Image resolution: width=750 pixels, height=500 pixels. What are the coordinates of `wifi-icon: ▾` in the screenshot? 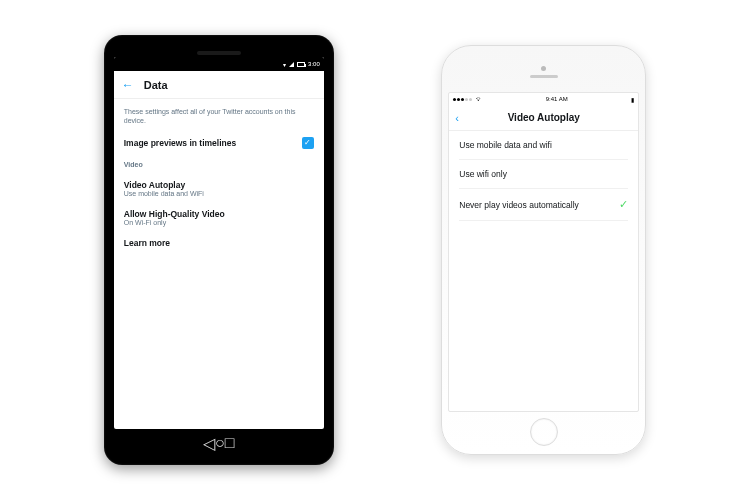 It's located at (284, 64).